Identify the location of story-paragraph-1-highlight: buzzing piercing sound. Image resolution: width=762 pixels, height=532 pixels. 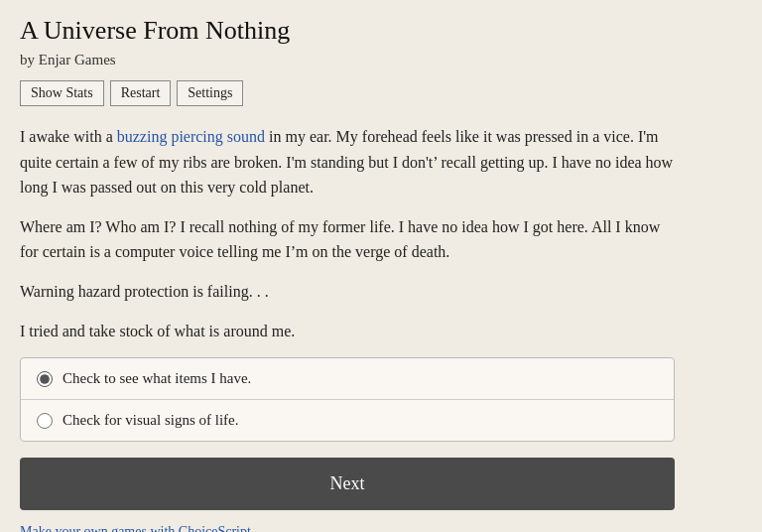
(190, 137).